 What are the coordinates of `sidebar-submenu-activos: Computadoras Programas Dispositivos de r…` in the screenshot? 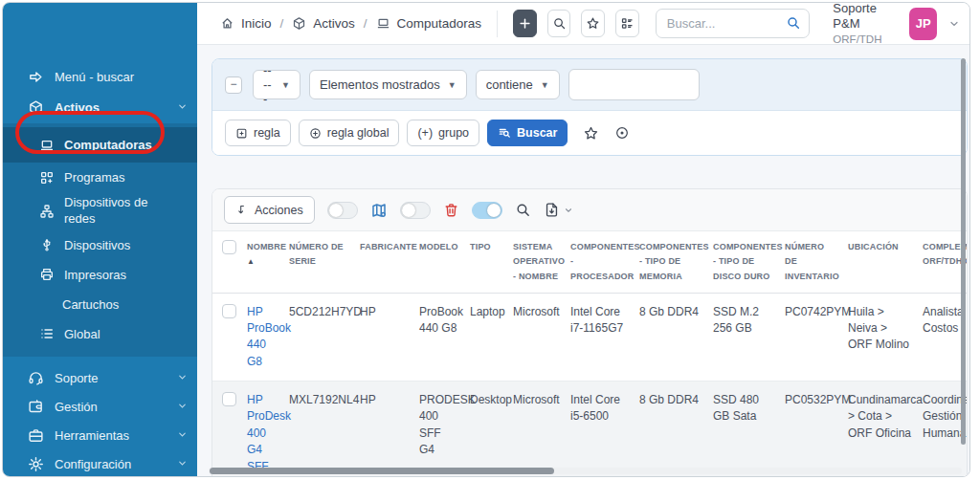 It's located at (100, 240).